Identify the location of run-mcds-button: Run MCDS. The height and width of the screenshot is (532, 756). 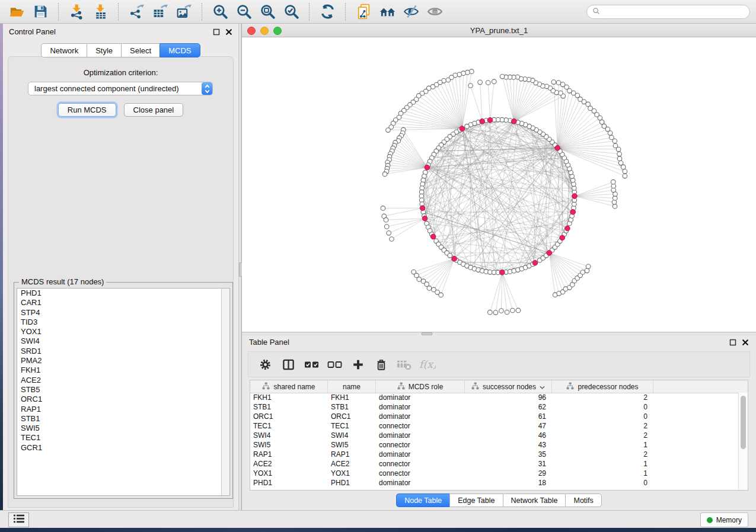
(87, 110).